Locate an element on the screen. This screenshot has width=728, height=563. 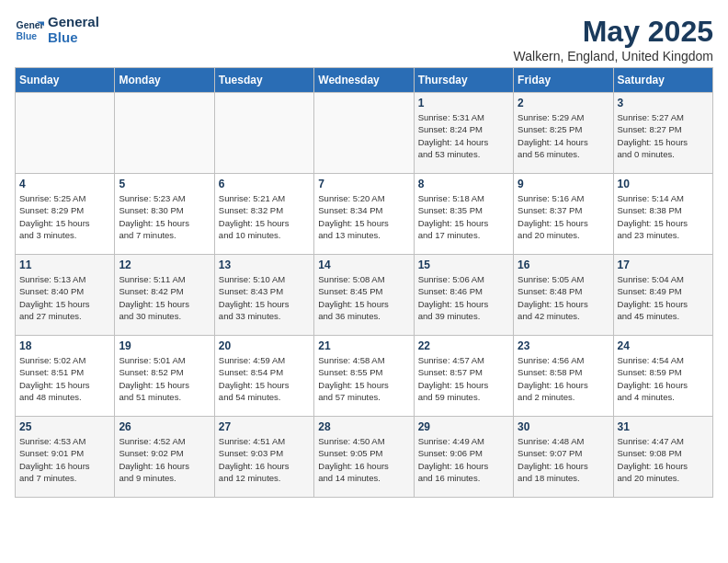
calendar-cell: 25Sunrise: 4:53 AM Sunset: 9:01 PM Dayli… is located at coordinates (65, 457).